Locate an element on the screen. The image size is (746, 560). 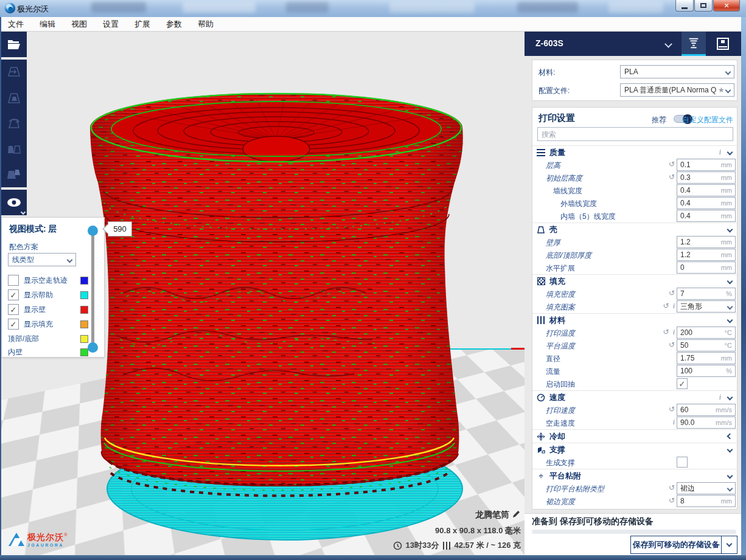
tool-mirror-button is located at coordinates (14, 149).